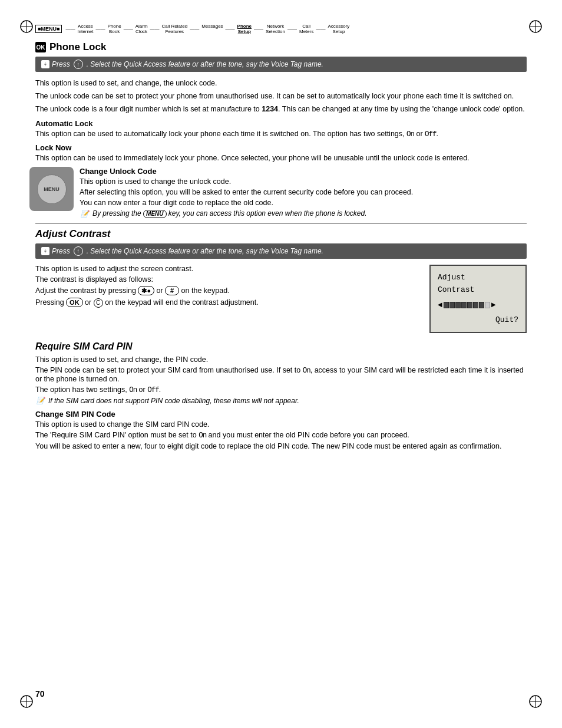  Describe the element at coordinates (78, 47) in the screenshot. I see `phone-lock-heading: Phone Lock` at that location.